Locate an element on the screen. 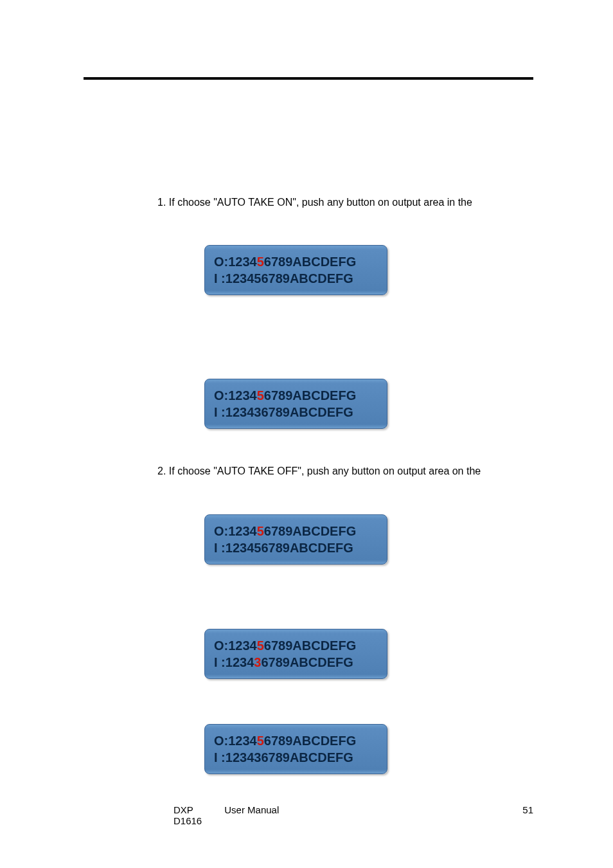 Image resolution: width=613 pixels, height=868 pixels. lcd-screen-4: O:123456789ABCDEFG I :123436789ABCDEFG is located at coordinates (369, 654).